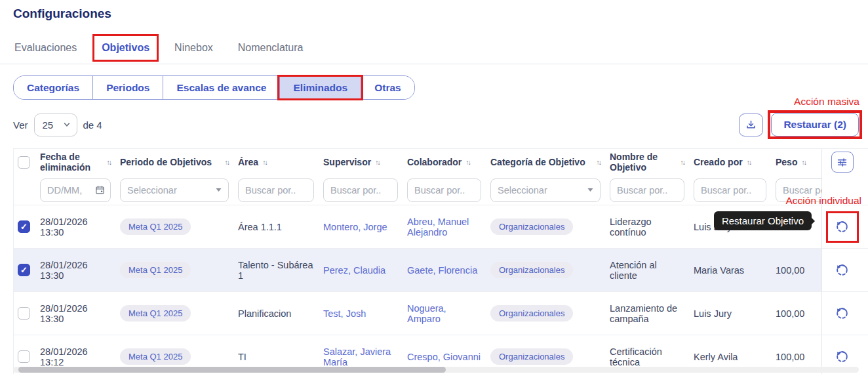 Image resolution: width=868 pixels, height=374 pixels. I want to click on column-settings-button, so click(842, 162).